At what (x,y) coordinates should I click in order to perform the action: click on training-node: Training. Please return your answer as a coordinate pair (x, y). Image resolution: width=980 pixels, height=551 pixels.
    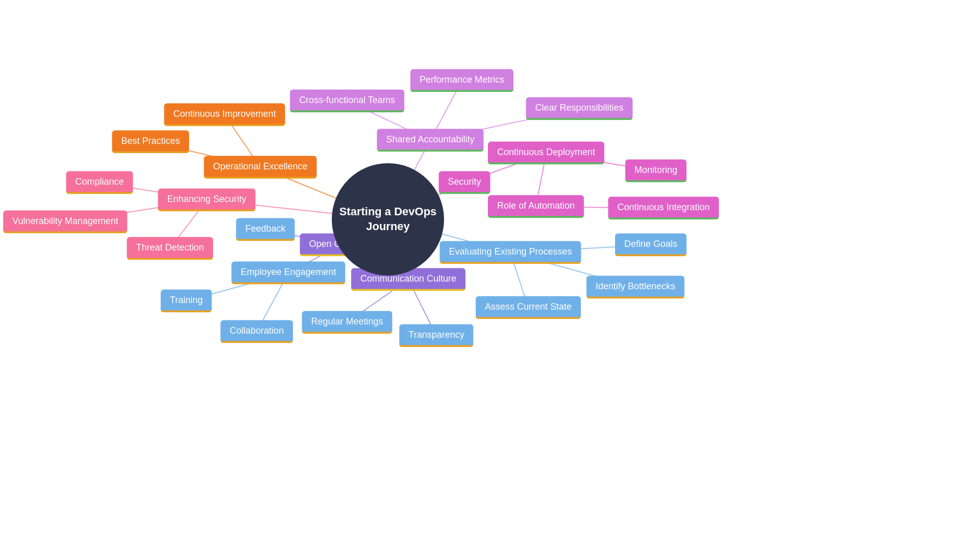
    Looking at the image, I should click on (186, 301).